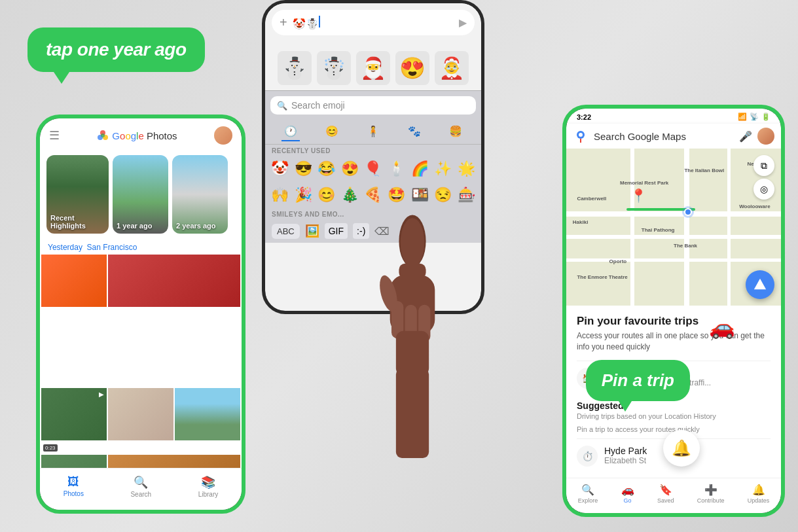  Describe the element at coordinates (639, 196) in the screenshot. I see `map-pin: 📍` at that location.